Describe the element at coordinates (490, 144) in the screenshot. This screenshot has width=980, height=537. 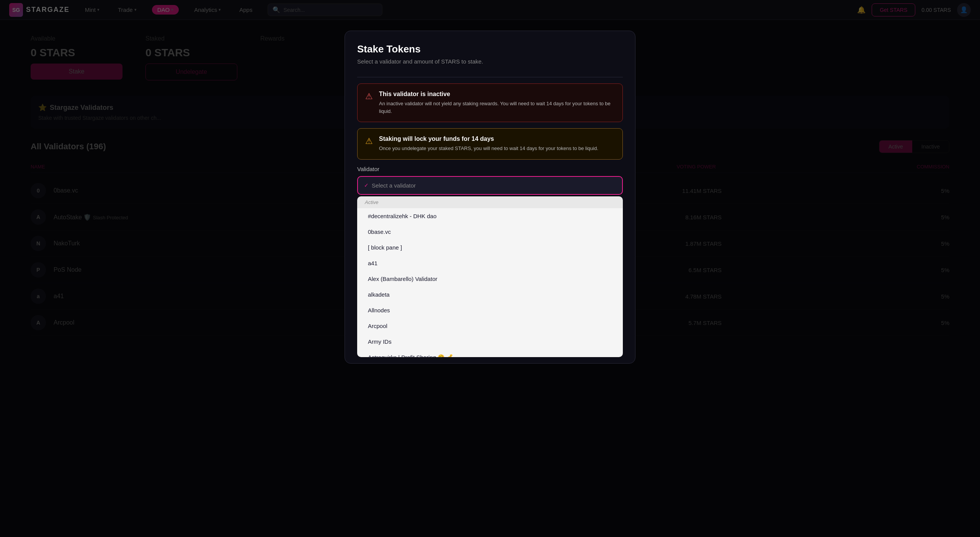
I see `alert-warning: ⚠ Staking will lock your funds for 14 da…` at that location.